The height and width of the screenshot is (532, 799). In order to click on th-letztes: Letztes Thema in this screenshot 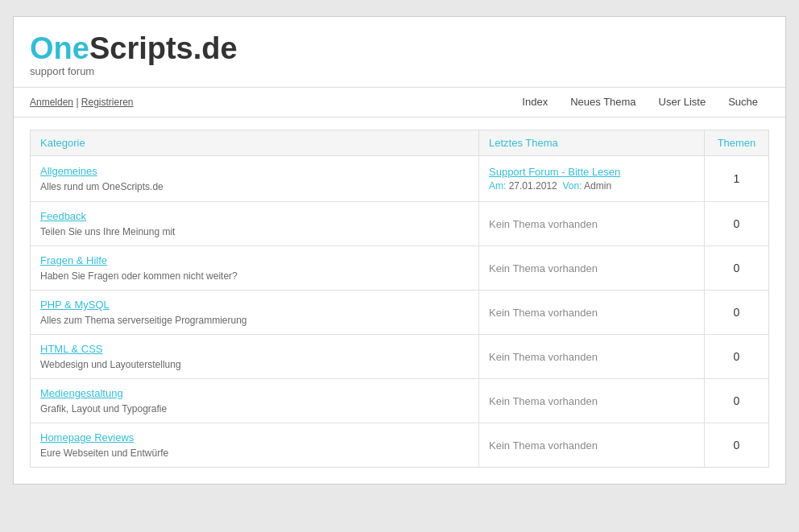, I will do `click(592, 143)`.